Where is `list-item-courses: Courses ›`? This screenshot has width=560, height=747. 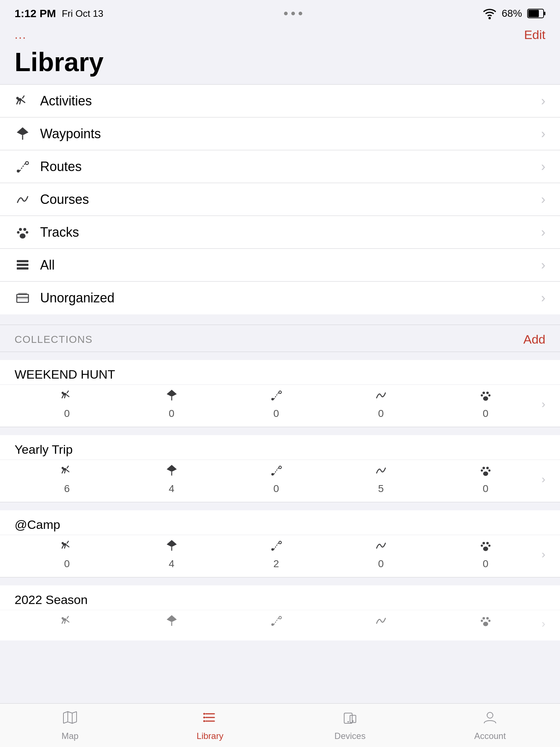
list-item-courses: Courses › is located at coordinates (280, 200).